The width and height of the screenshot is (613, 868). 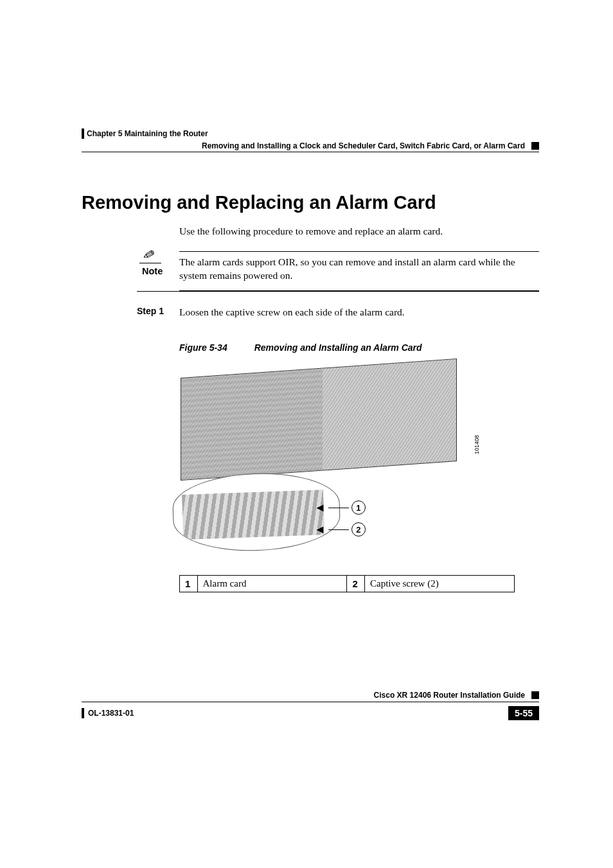 I want to click on callout-1: ◄ 1, so click(x=340, y=508).